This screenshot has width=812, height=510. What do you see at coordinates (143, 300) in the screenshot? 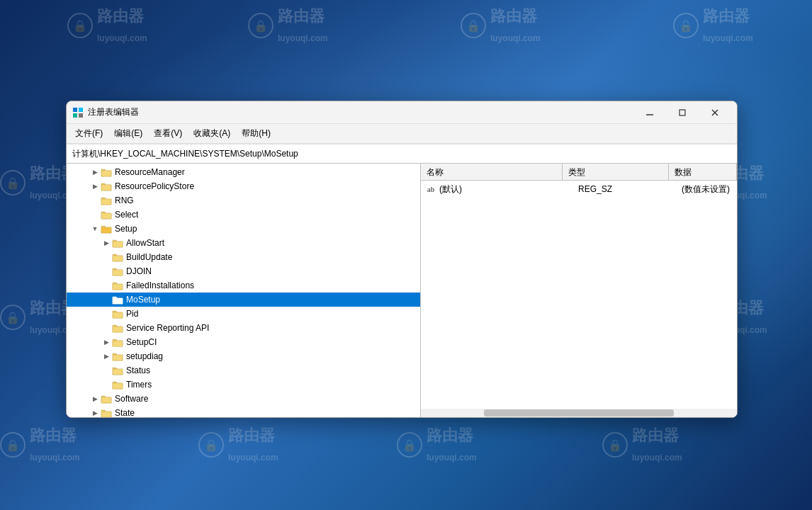
I see `node-label: MoSetup` at bounding box center [143, 300].